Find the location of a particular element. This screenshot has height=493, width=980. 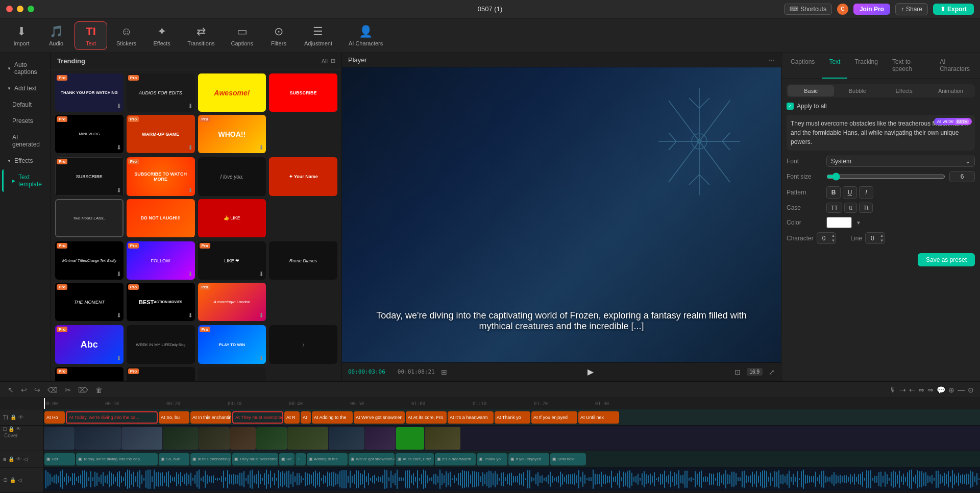

timeline-zoom-icon: ⊙ is located at coordinates (971, 390).